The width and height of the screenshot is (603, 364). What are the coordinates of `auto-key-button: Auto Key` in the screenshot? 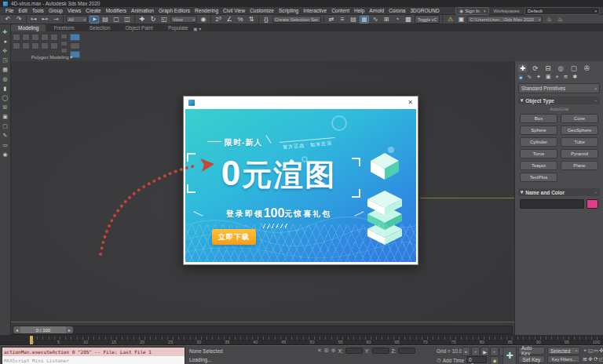 It's located at (532, 351).